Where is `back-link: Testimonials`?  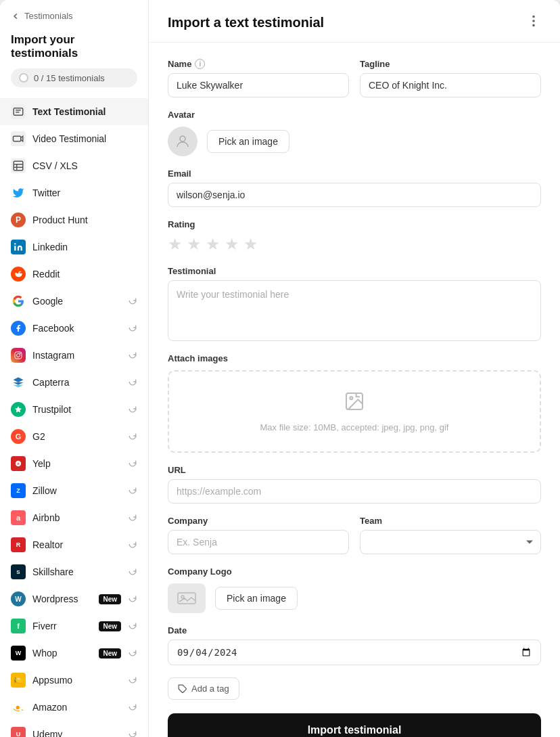 back-link: Testimonials is located at coordinates (74, 16).